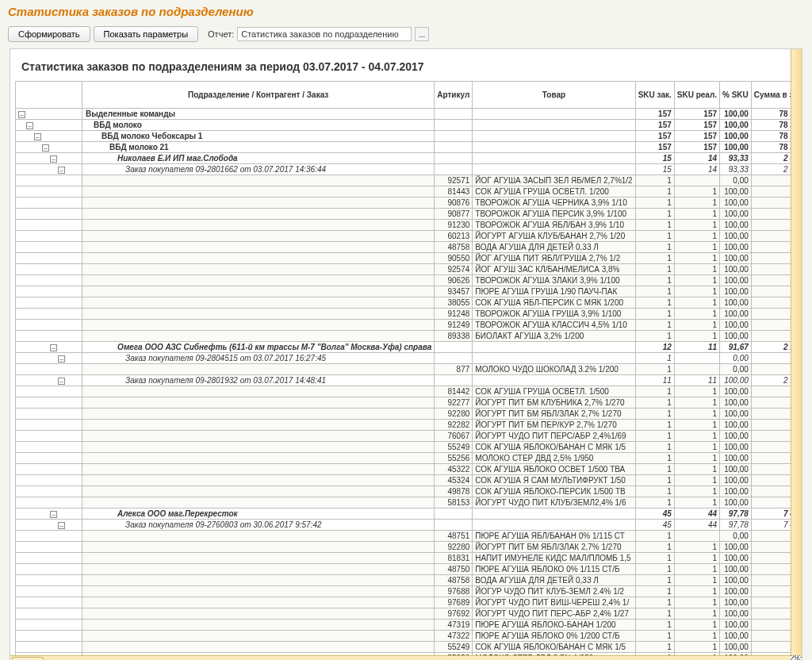 This screenshot has height=660, width=812. I want to click on table-row: 877МОЛОКО ЧУДО ШОКОЛАД 3.2% 1/20010,0068…, so click(409, 370).